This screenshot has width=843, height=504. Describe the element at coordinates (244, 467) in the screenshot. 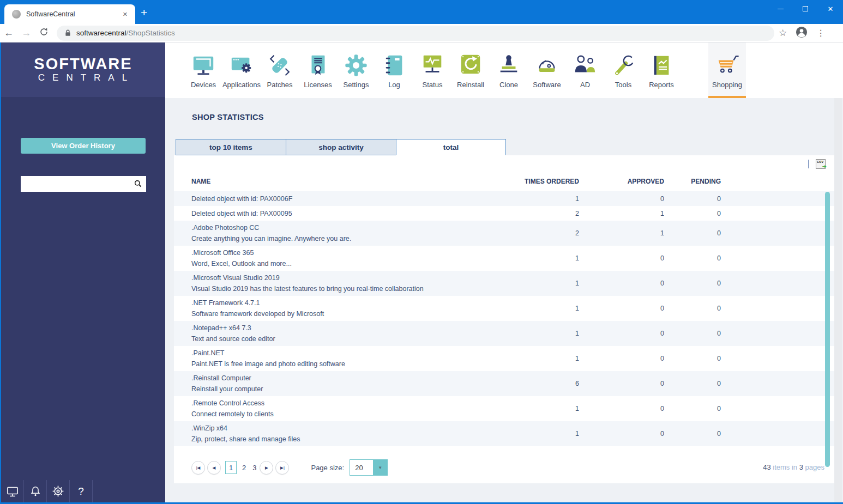

I see `page-2-link: 2` at that location.